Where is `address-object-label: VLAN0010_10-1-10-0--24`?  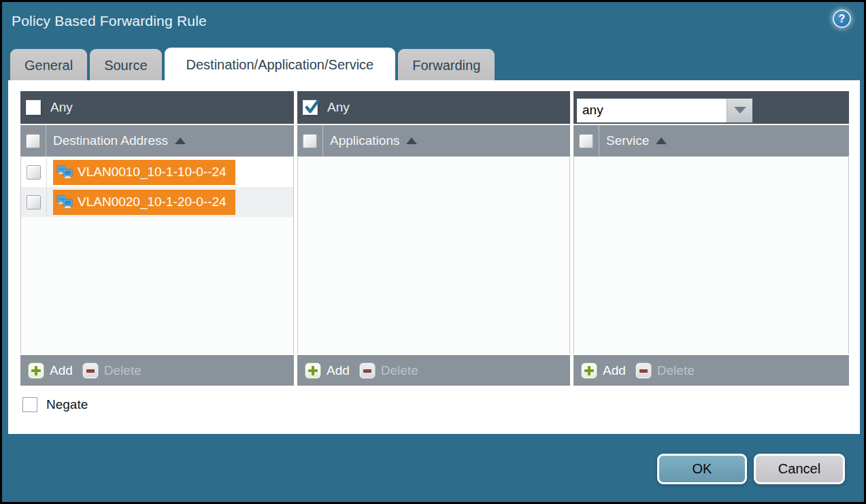
address-object-label: VLAN0010_10-1-10-0--24 is located at coordinates (152, 172).